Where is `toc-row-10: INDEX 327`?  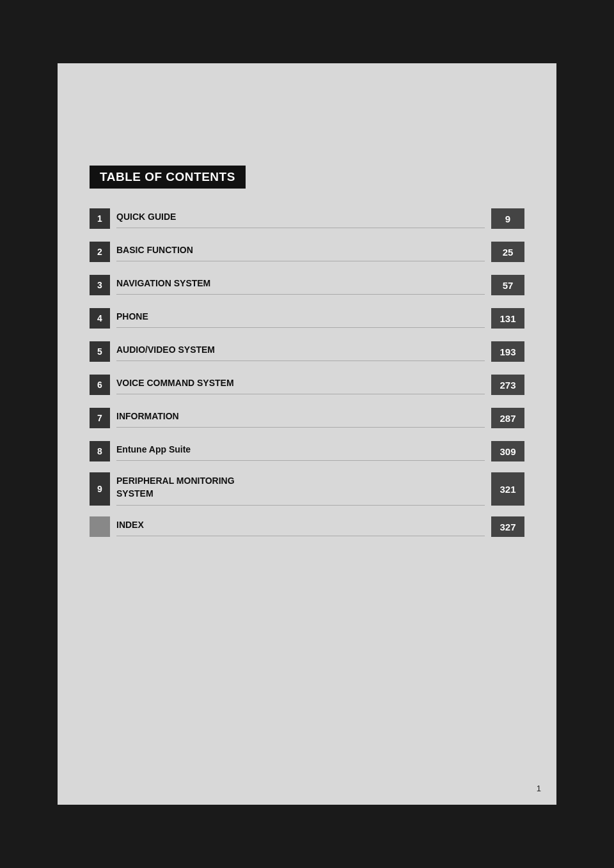 toc-row-10: INDEX 327 is located at coordinates (307, 527).